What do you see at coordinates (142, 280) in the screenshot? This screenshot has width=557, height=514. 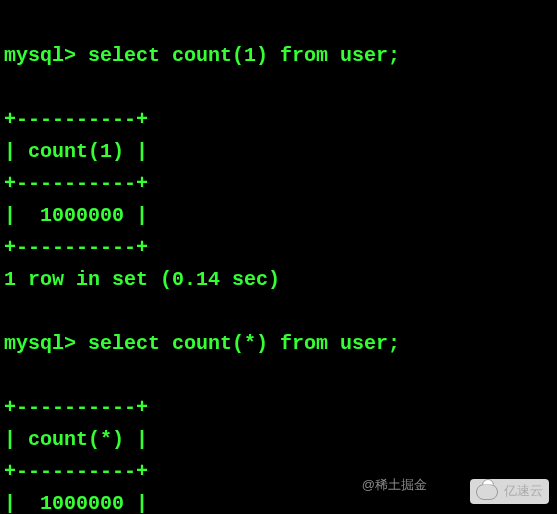 I see `result-status: 1 row in set (0.14 sec)` at bounding box center [142, 280].